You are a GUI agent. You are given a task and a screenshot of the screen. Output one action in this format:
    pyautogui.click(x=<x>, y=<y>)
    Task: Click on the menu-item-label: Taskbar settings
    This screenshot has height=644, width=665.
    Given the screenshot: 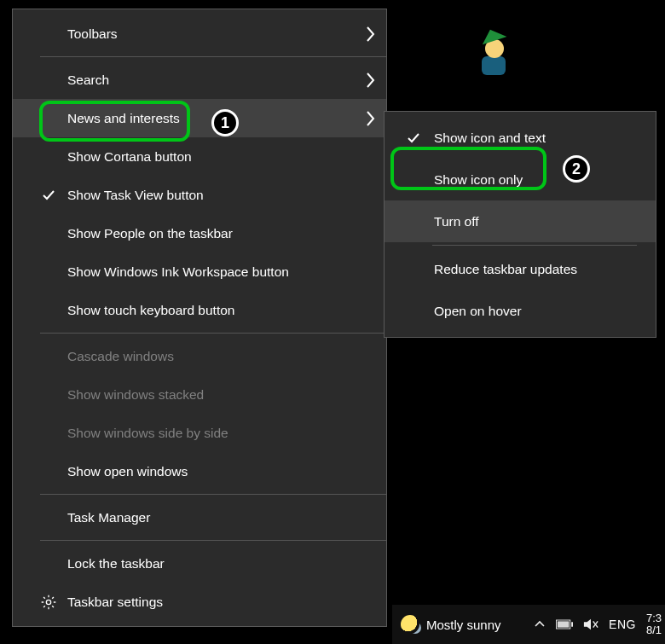 What is the action you would take?
    pyautogui.click(x=115, y=602)
    